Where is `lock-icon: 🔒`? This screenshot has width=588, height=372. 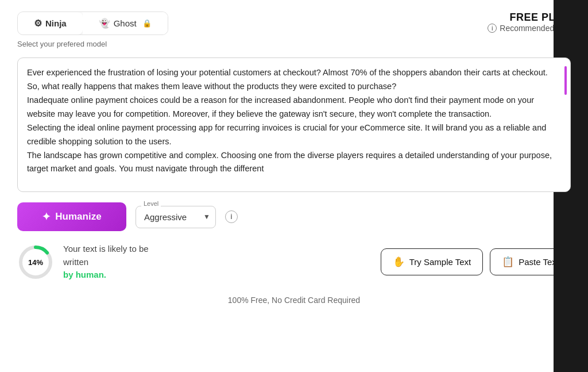
lock-icon: 🔒 is located at coordinates (147, 23).